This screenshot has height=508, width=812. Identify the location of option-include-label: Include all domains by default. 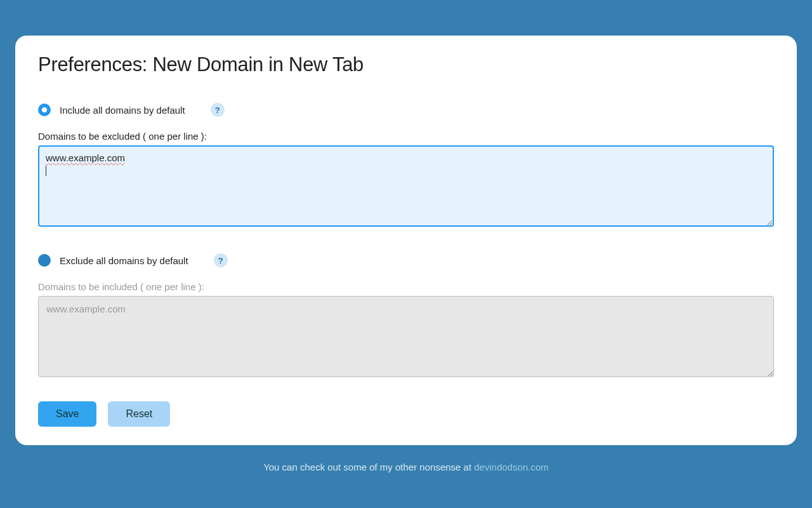
(122, 110).